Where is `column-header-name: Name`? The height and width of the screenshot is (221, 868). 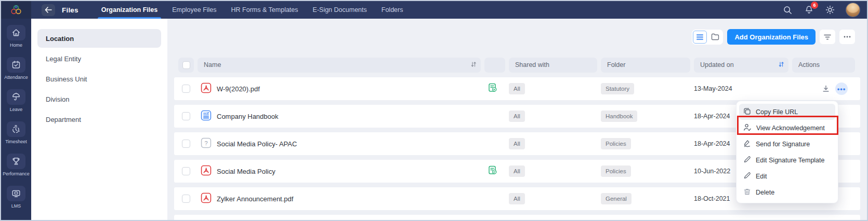
column-header-name: Name is located at coordinates (339, 65).